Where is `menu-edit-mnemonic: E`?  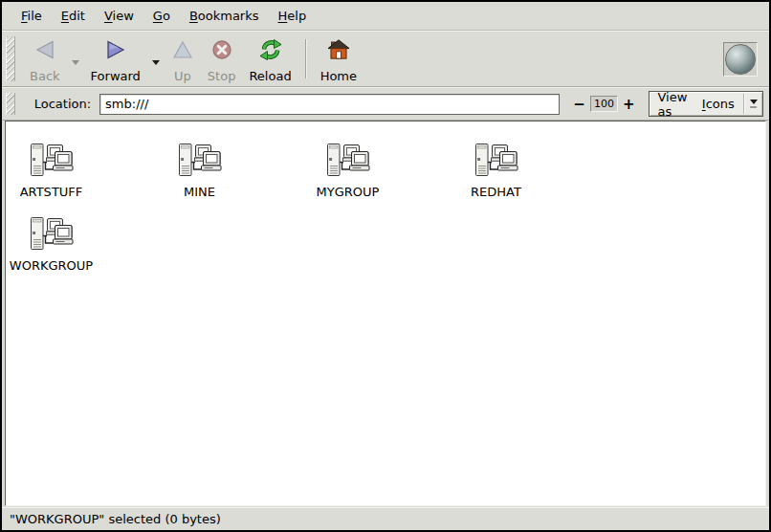
menu-edit-mnemonic: E is located at coordinates (65, 15).